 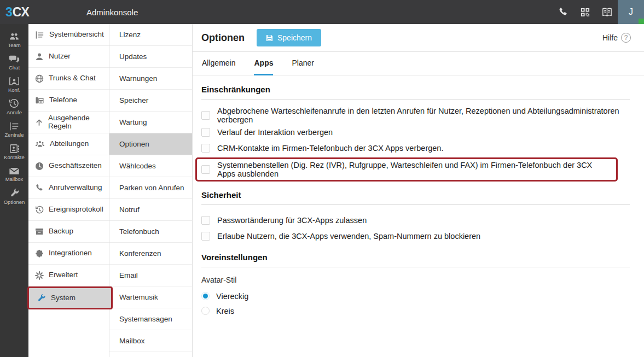 What do you see at coordinates (63, 299) in the screenshot?
I see `nav-item-label: System` at bounding box center [63, 299].